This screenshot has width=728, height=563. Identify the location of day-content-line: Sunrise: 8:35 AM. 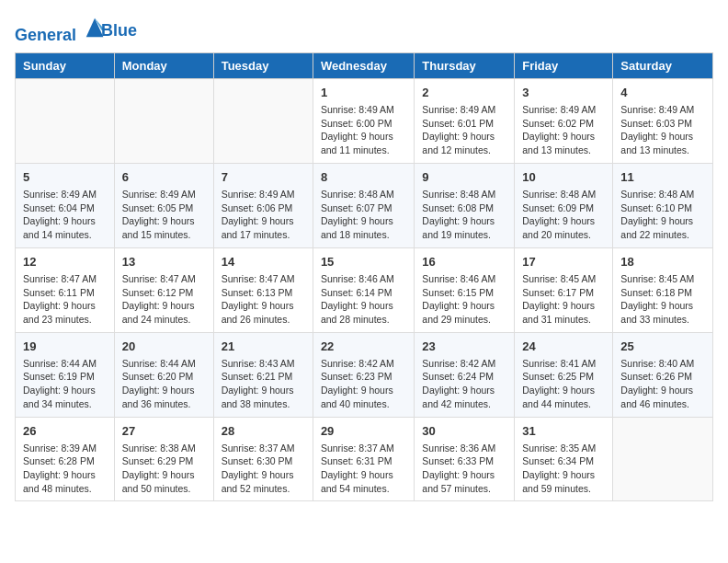
(563, 449).